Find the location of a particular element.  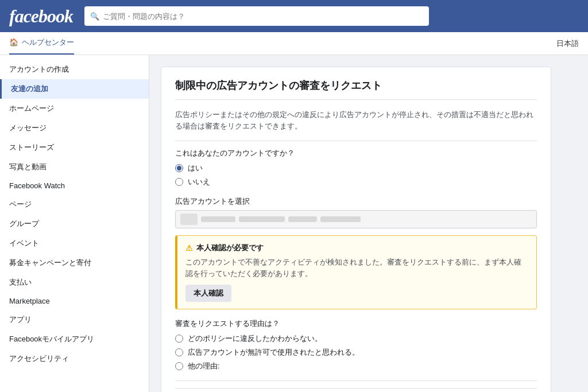

reason-item-1: 広告アカウントが無許可で使用されたと思われる。 is located at coordinates (356, 352).